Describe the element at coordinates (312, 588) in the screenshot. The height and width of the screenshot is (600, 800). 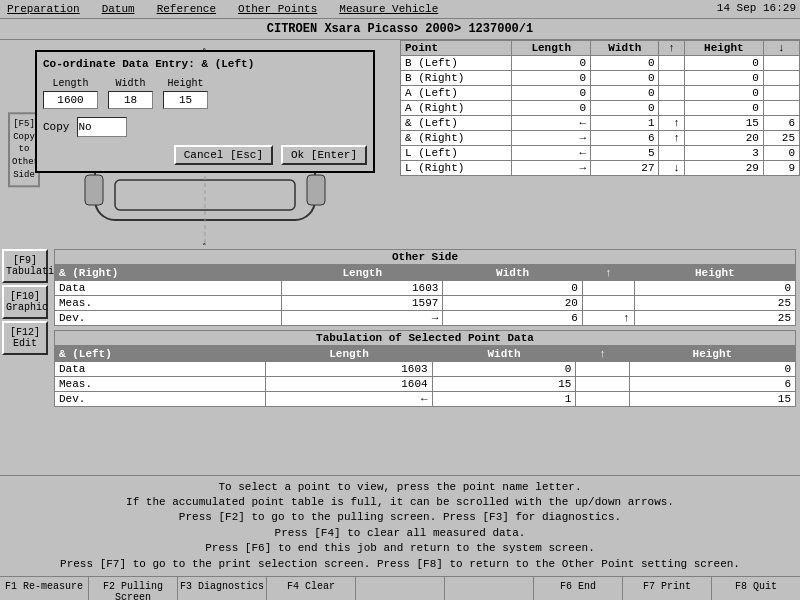
I see `f4-clear-key: F4 Clear` at that location.